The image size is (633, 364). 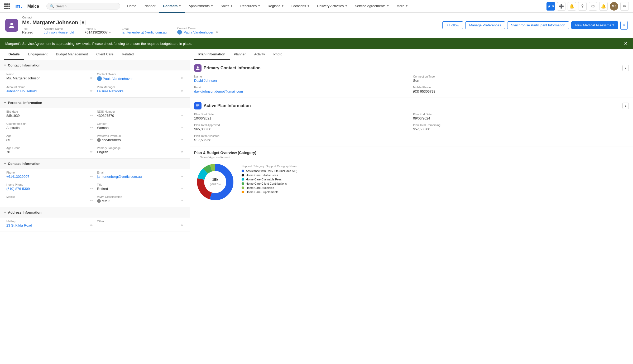 What do you see at coordinates (99, 201) in the screenshot?
I see `mmm-info-icon: i` at bounding box center [99, 201].